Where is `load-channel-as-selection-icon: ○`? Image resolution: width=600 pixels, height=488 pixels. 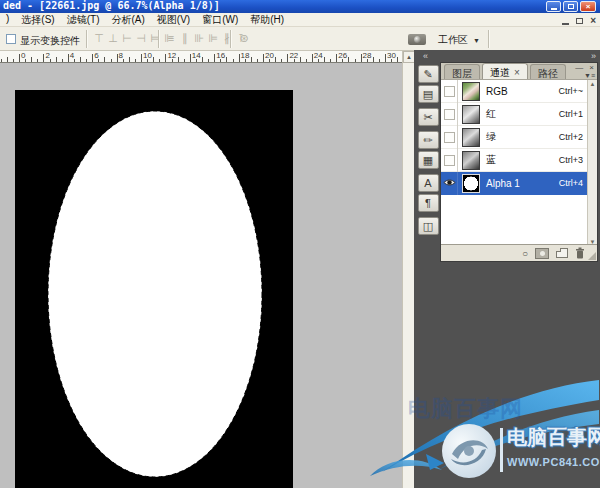
load-channel-as-selection-icon: ○ is located at coordinates (525, 254).